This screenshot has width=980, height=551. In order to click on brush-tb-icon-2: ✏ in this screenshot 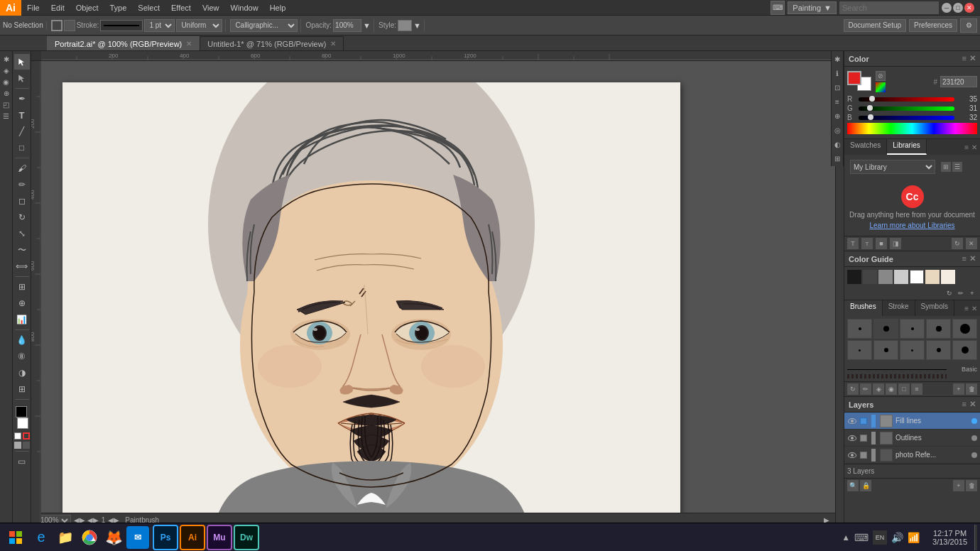, I will do `click(866, 389)`.